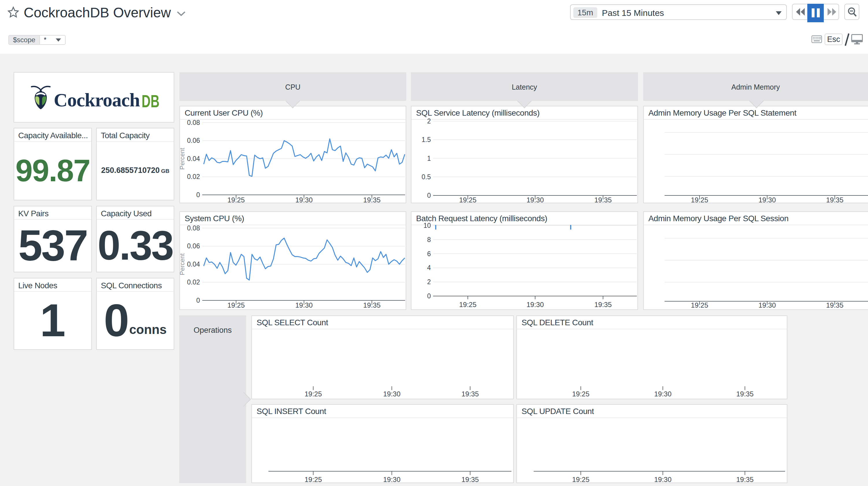 Image resolution: width=868 pixels, height=486 pixels. Describe the element at coordinates (150, 101) in the screenshot. I see `svg-text: DB` at that location.